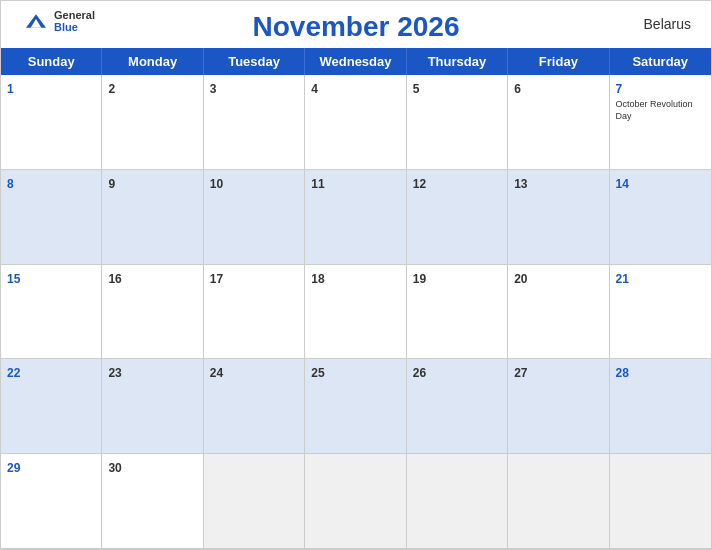 This screenshot has height=550, width=712. I want to click on day-cell: 3, so click(254, 122).